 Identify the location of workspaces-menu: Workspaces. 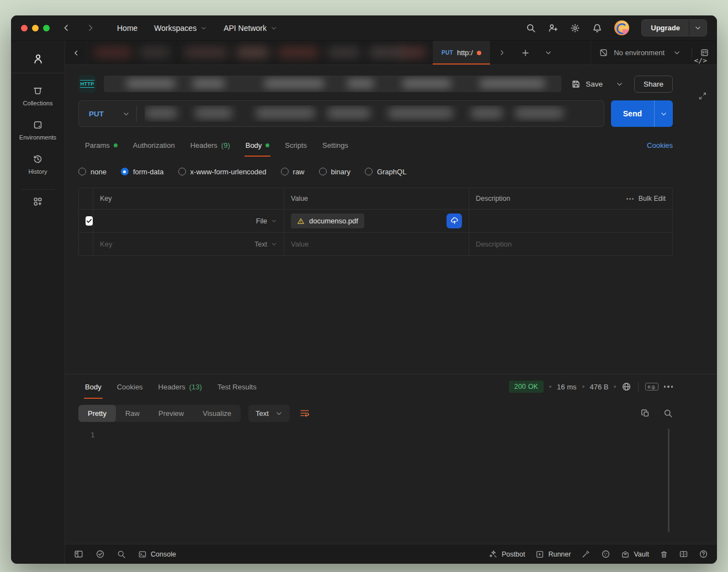
(180, 28).